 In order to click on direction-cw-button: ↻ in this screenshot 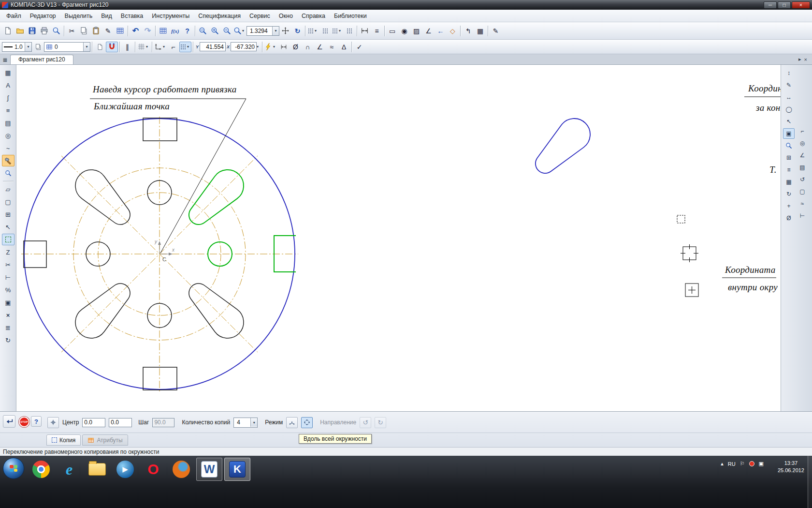, I will do `click(380, 423)`.